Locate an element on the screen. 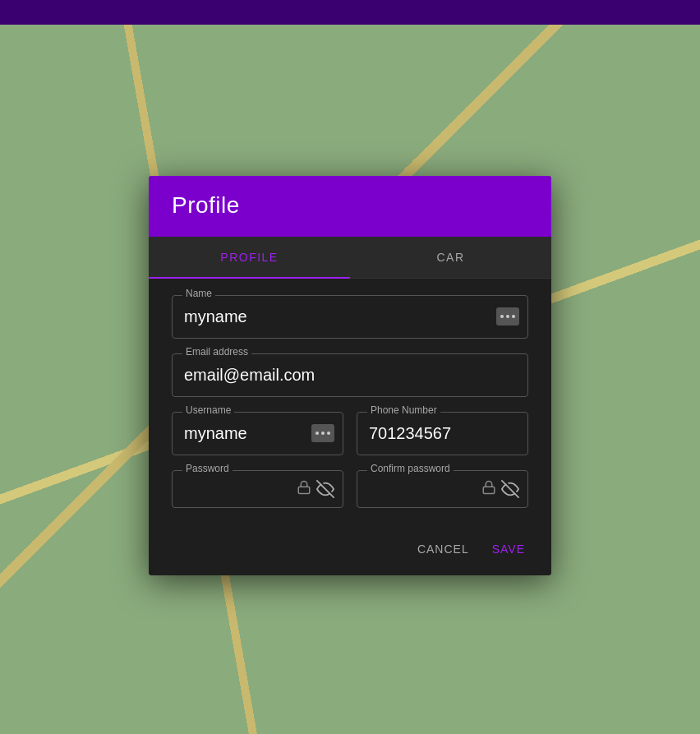  confirm-password-field-wrapper: Confirm password is located at coordinates (442, 489).